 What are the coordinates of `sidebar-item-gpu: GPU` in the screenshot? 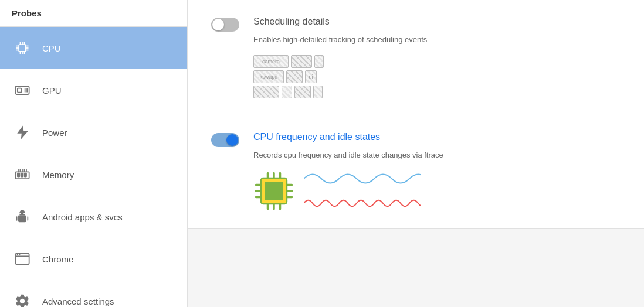 It's located at (94, 90).